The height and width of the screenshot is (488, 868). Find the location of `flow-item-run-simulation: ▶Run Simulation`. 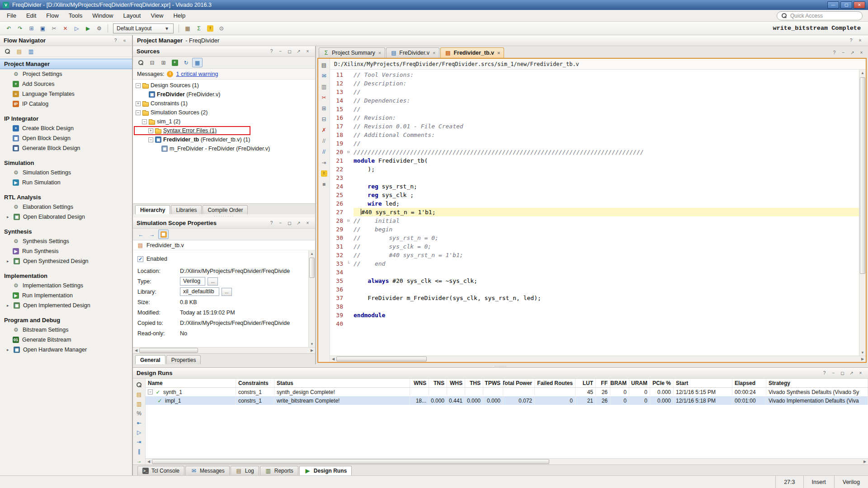

flow-item-run-simulation: ▶Run Simulation is located at coordinates (66, 183).